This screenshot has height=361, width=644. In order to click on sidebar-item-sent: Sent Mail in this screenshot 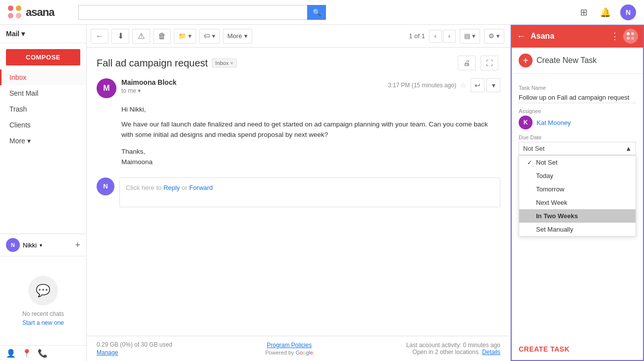, I will do `click(43, 93)`.